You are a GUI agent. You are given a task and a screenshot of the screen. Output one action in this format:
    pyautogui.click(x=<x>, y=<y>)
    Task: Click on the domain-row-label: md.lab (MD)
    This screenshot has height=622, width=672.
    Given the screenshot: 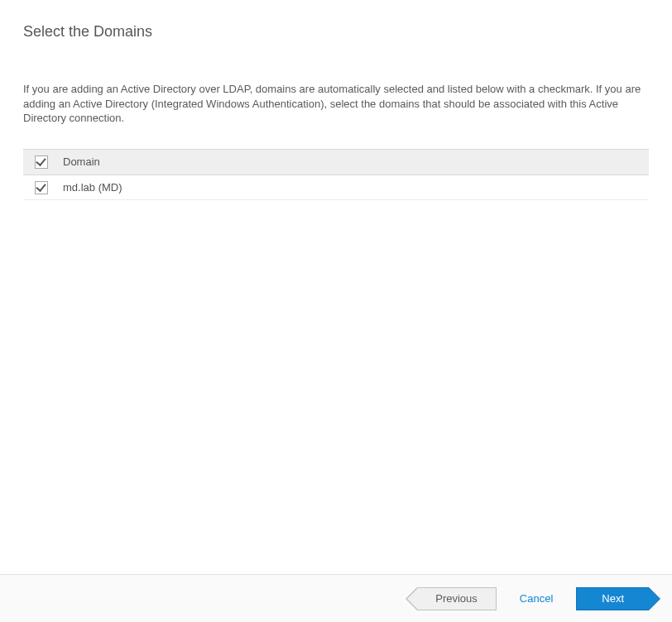 What is the action you would take?
    pyautogui.click(x=352, y=188)
    